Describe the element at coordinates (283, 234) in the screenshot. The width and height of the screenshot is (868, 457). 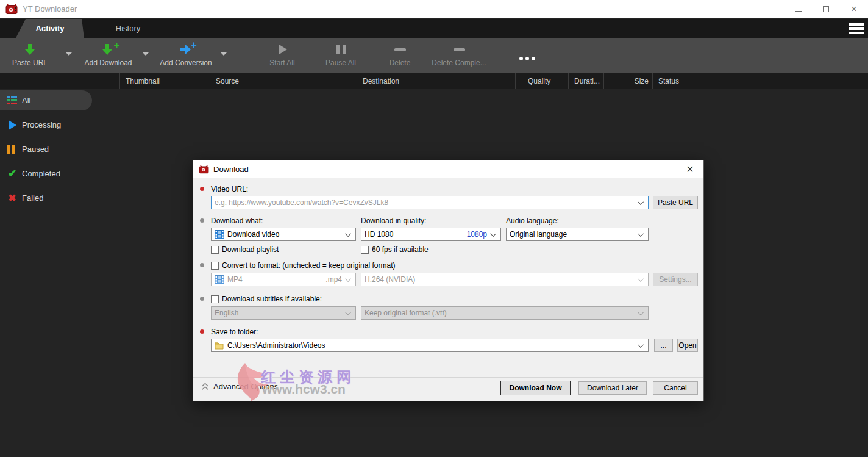
I see `download-what-combobox: Download video` at that location.